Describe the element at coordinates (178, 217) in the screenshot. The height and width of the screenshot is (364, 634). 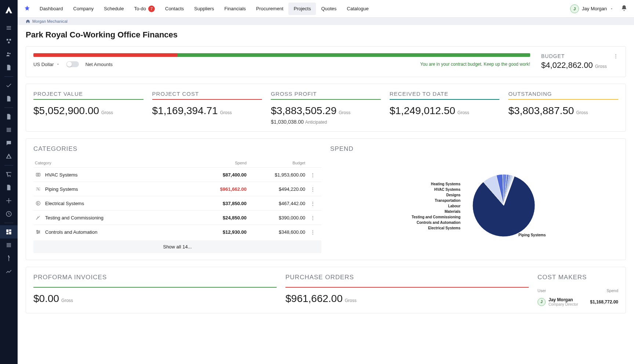
I see `category-row: Testing and Commissioning $24,850.00 $39…` at that location.